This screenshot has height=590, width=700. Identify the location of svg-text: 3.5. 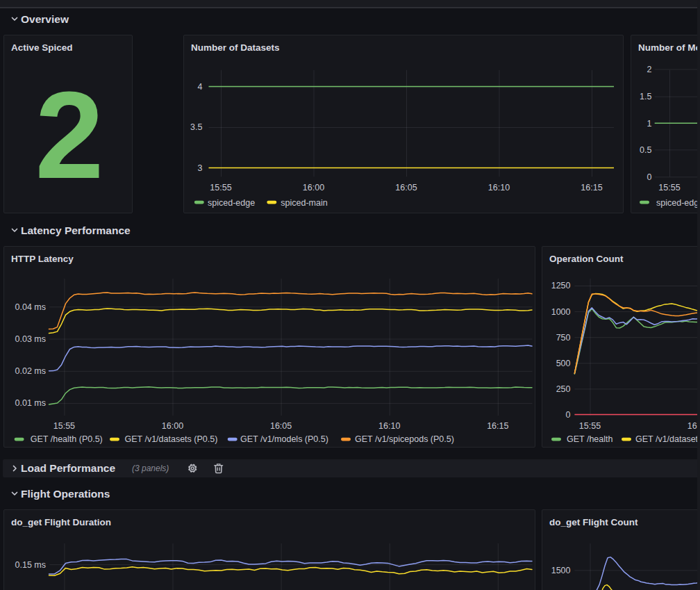
(196, 127).